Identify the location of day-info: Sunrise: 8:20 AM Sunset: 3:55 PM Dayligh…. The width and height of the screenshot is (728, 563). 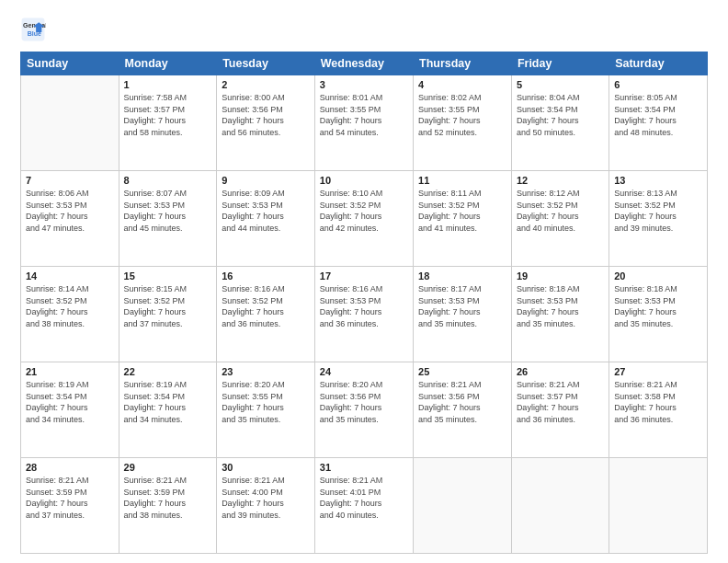
(266, 402).